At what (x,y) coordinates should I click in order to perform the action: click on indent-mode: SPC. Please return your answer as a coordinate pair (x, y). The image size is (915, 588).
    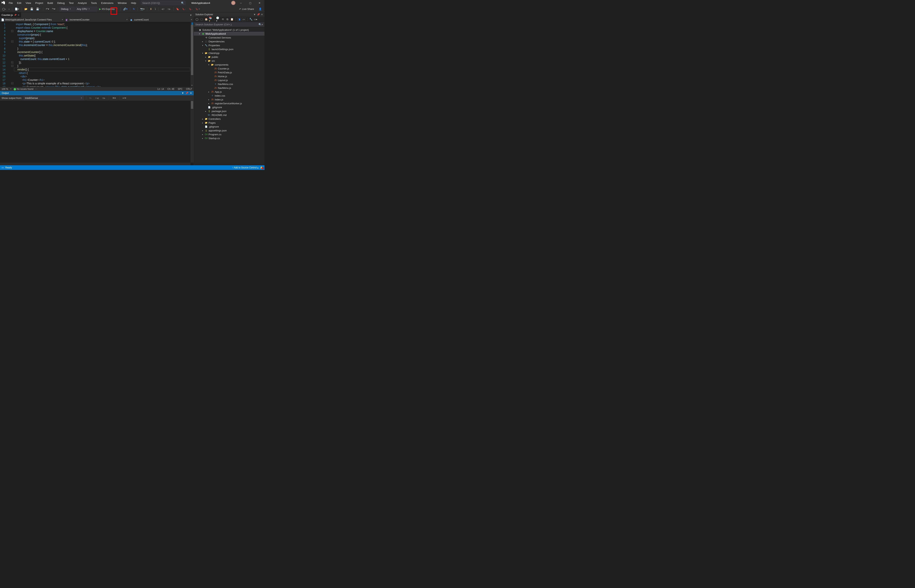
    Looking at the image, I should click on (180, 89).